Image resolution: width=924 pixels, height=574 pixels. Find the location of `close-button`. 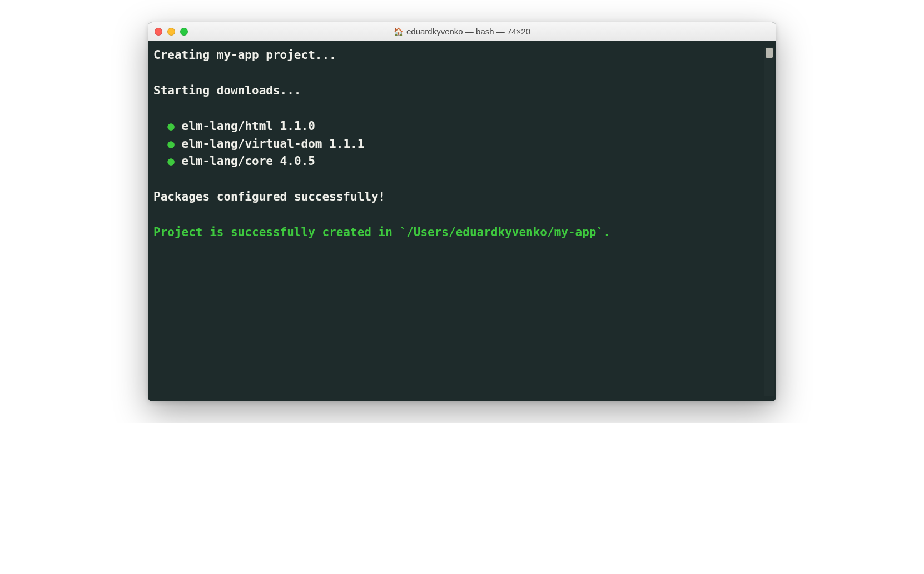

close-button is located at coordinates (158, 32).